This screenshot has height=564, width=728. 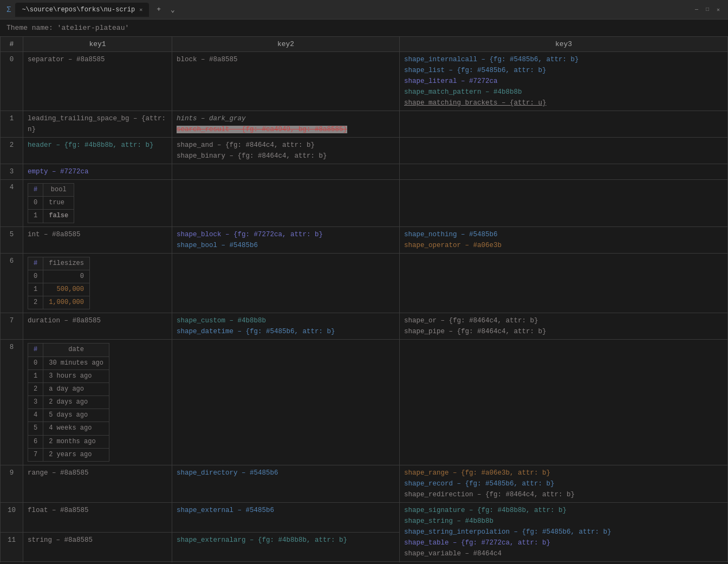 What do you see at coordinates (36, 389) in the screenshot?
I see `date-row-2-num: 2` at bounding box center [36, 389].